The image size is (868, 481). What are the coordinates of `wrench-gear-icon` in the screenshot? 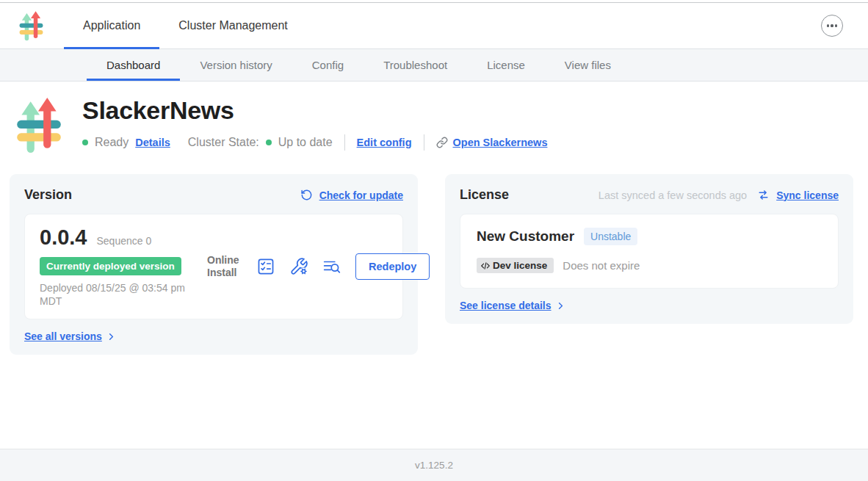 It's located at (299, 267).